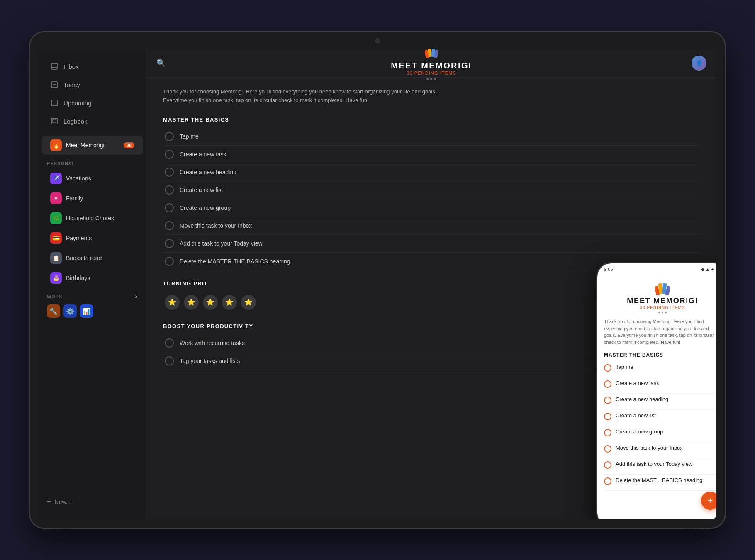 The image size is (755, 560). Describe the element at coordinates (56, 258) in the screenshot. I see `books-icon: 📋` at that location.